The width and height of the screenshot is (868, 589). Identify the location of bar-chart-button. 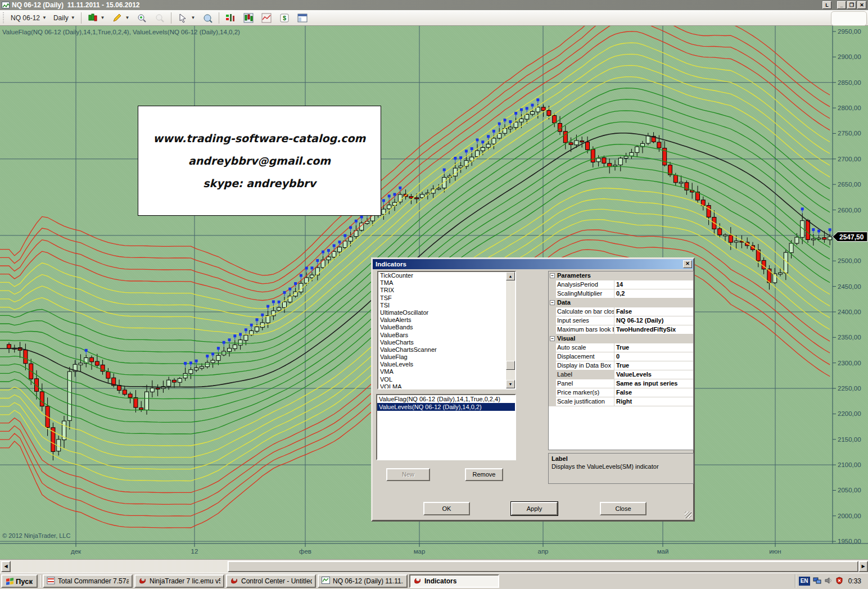
(230, 18).